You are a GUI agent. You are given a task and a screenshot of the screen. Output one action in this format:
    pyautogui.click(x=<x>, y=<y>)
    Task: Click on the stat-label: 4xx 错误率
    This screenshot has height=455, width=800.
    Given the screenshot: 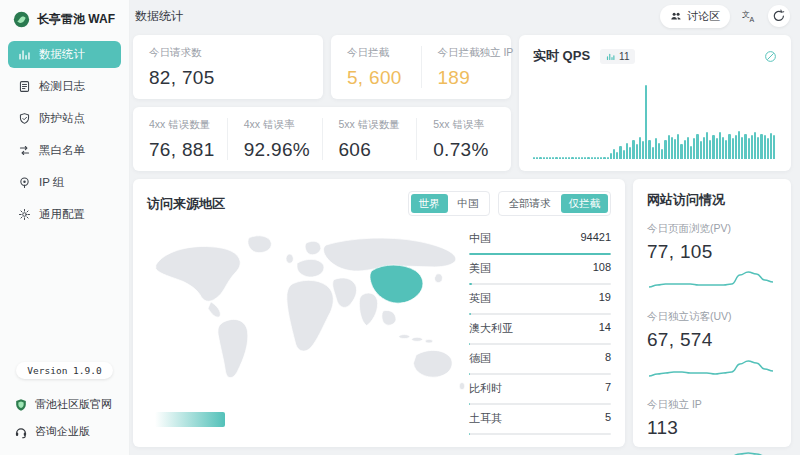 What is the action you would take?
    pyautogui.click(x=275, y=125)
    